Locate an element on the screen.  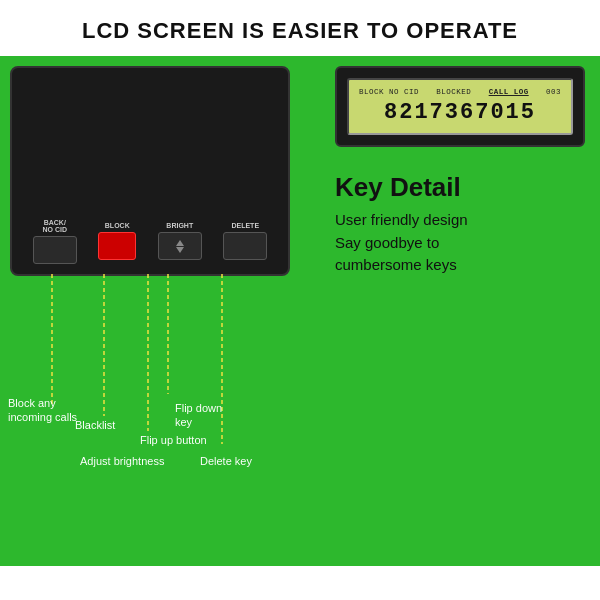
btn-group-delete: DELETE is located at coordinates (245, 241).